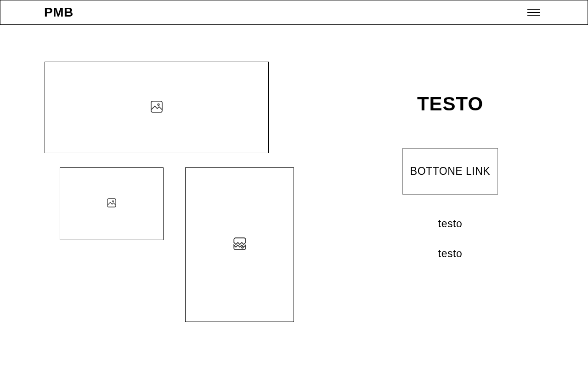  Describe the element at coordinates (112, 204) in the screenshot. I see `image-placeholder-small` at that location.